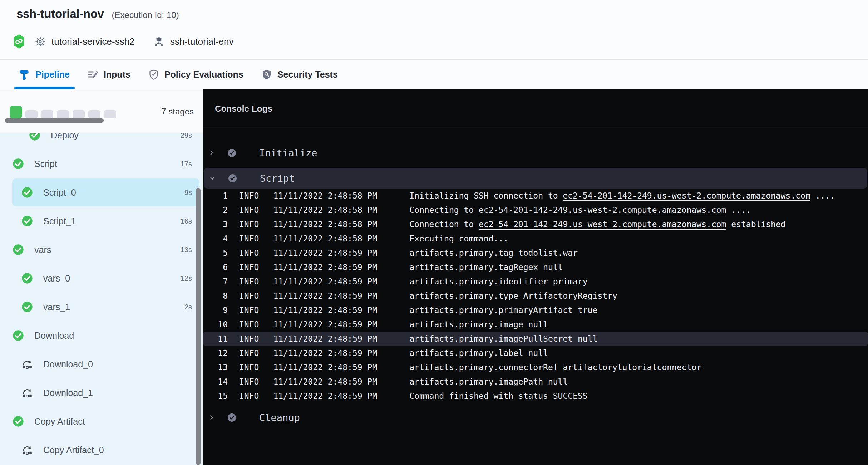  What do you see at coordinates (536, 417) in the screenshot?
I see `log-section-cleanup: Cleanup` at bounding box center [536, 417].